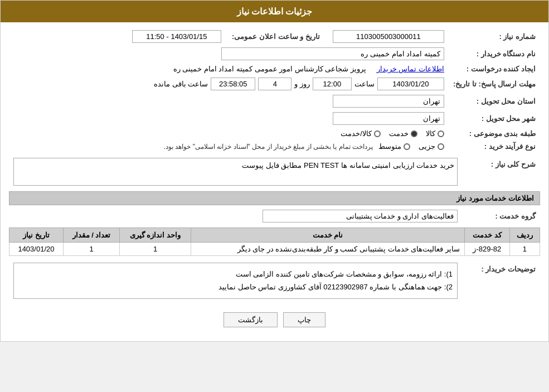 This screenshot has width=549, height=392. Describe the element at coordinates (274, 320) in the screenshot. I see `button-row: چاپ بازگشت` at that location.